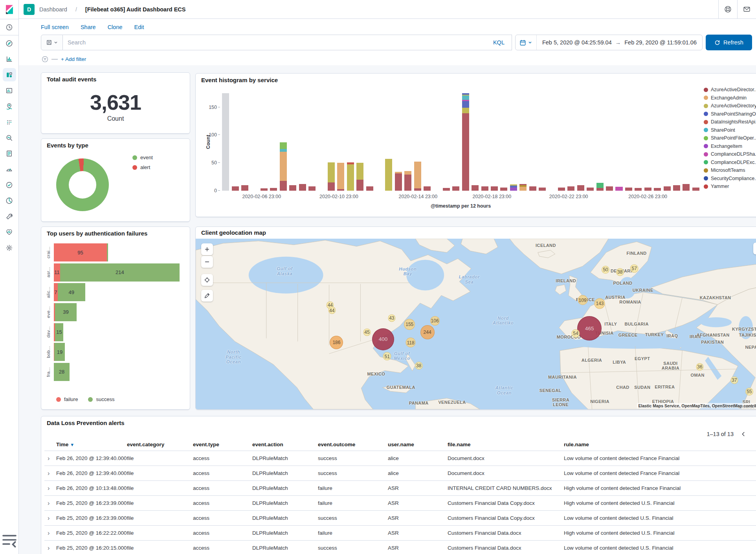  Describe the element at coordinates (92, 444) in the screenshot. I see `column-header: Time▼` at that location.